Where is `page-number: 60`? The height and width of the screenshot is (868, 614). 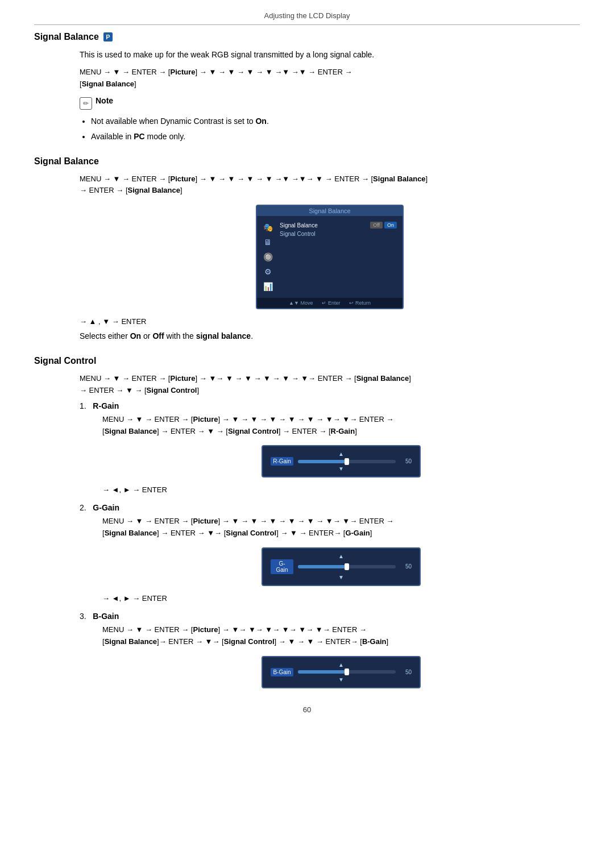 page-number: 60 is located at coordinates (307, 709).